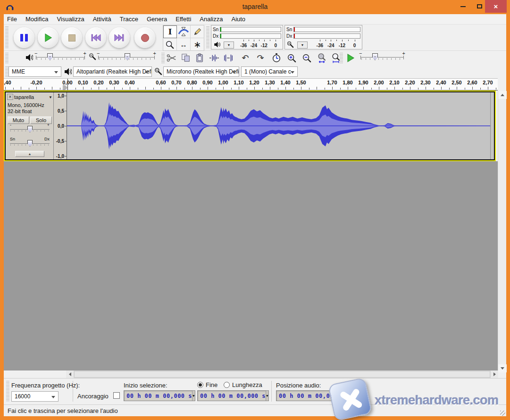 The image size is (510, 420). Describe the element at coordinates (503, 413) in the screenshot. I see `resize-grip` at that location.